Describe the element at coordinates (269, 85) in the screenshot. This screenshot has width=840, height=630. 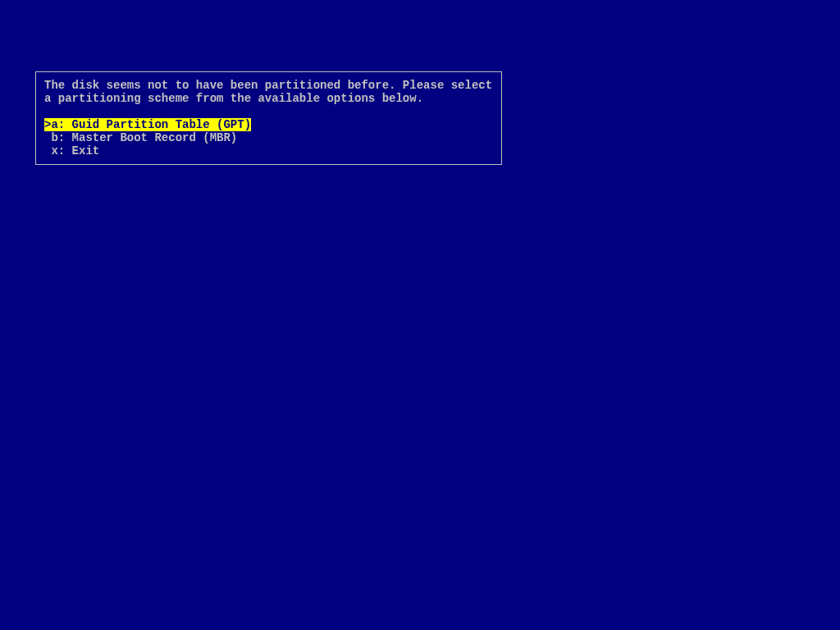
I see `prompt-line-1: The disk seems not to have been partitio…` at that location.